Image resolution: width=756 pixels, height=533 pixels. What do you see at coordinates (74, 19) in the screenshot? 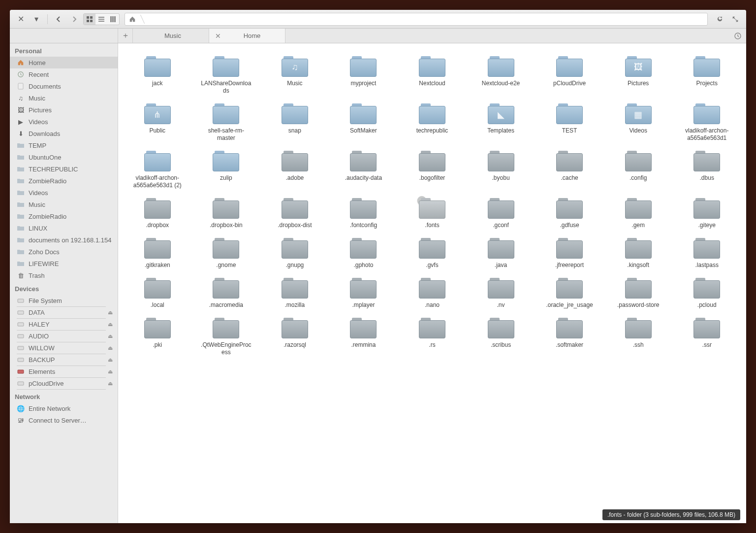
I see `forward-button` at bounding box center [74, 19].